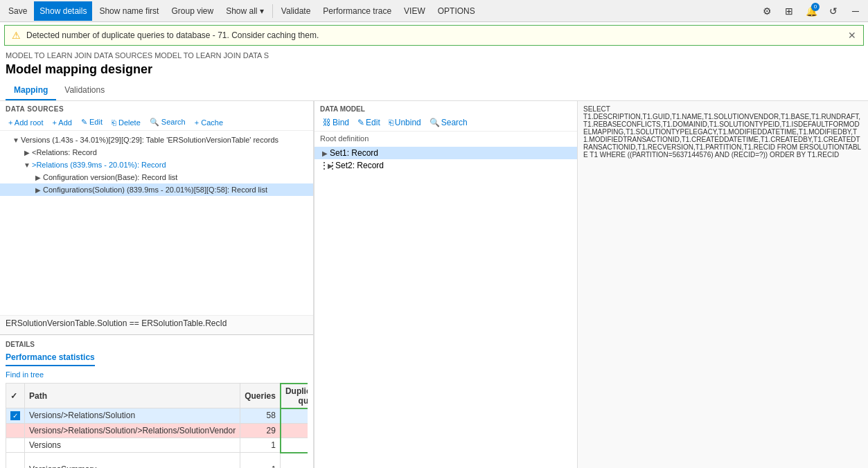 This screenshot has width=868, height=468. I want to click on table-row: Versions 1 0, so click(157, 445).